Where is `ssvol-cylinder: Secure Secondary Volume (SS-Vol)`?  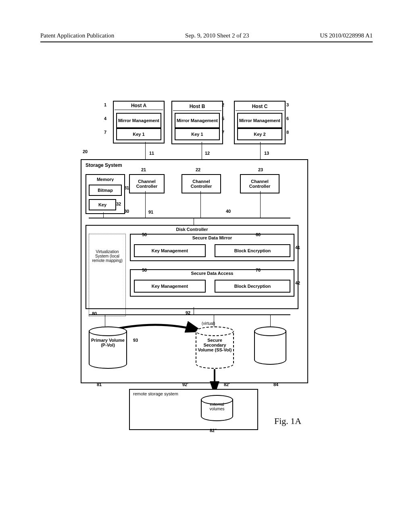 ssvol-cylinder: Secure Secondary Volume (SS-Vol) is located at coordinates (215, 347).